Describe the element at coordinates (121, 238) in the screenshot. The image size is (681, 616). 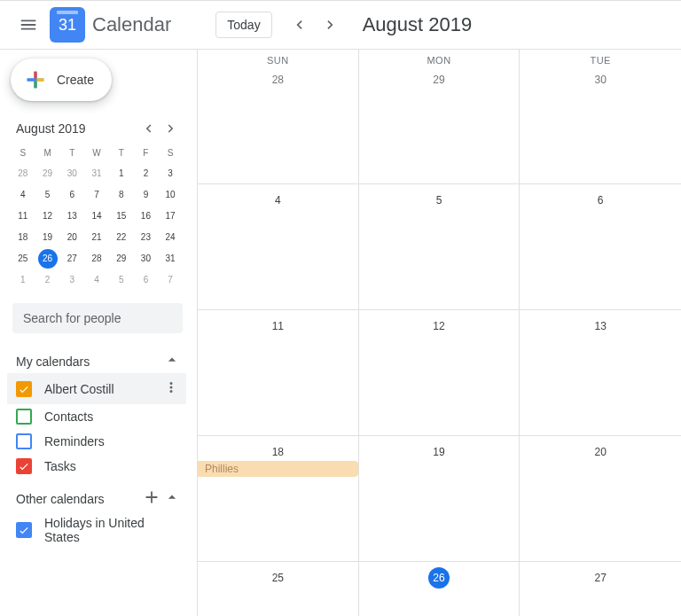
I see `mini-day-cell: 22` at that location.